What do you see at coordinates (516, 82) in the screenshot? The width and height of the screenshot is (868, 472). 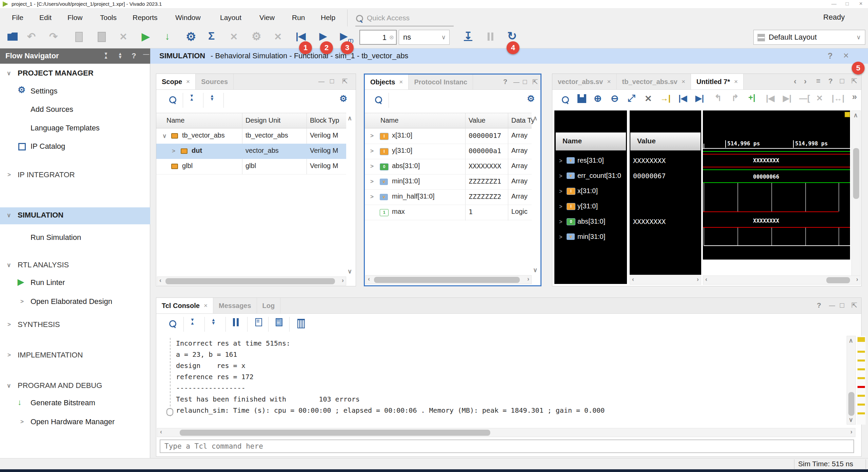 I see `objects-minimize-icon: —` at bounding box center [516, 82].